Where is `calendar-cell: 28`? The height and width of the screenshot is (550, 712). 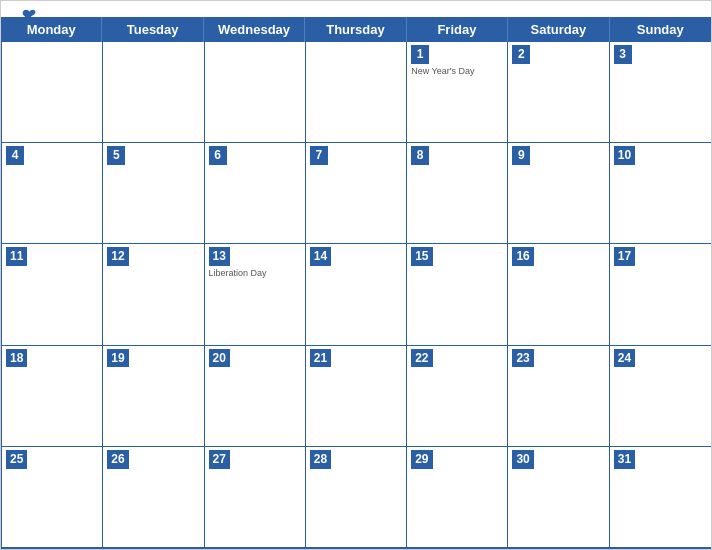 calendar-cell: 28 is located at coordinates (356, 498).